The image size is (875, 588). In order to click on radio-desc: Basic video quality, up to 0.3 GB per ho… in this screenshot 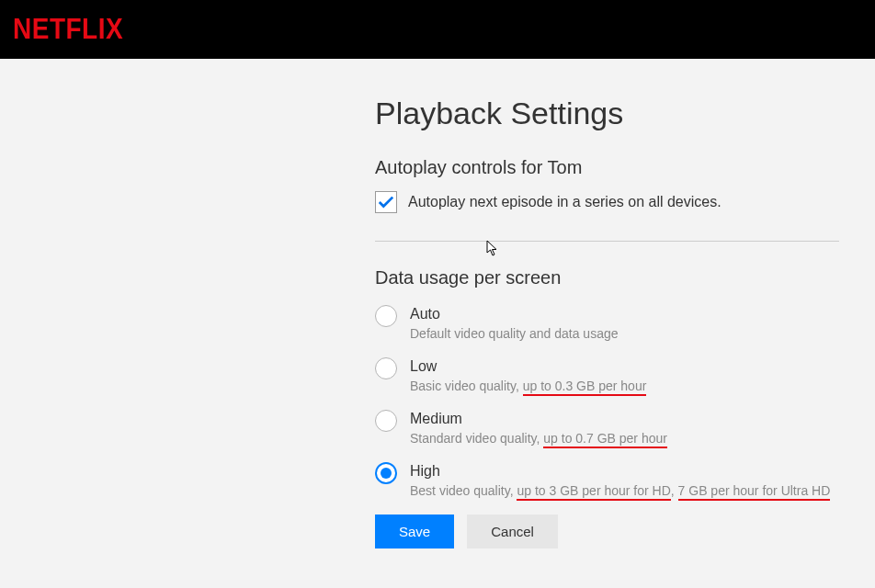, I will do `click(528, 386)`.